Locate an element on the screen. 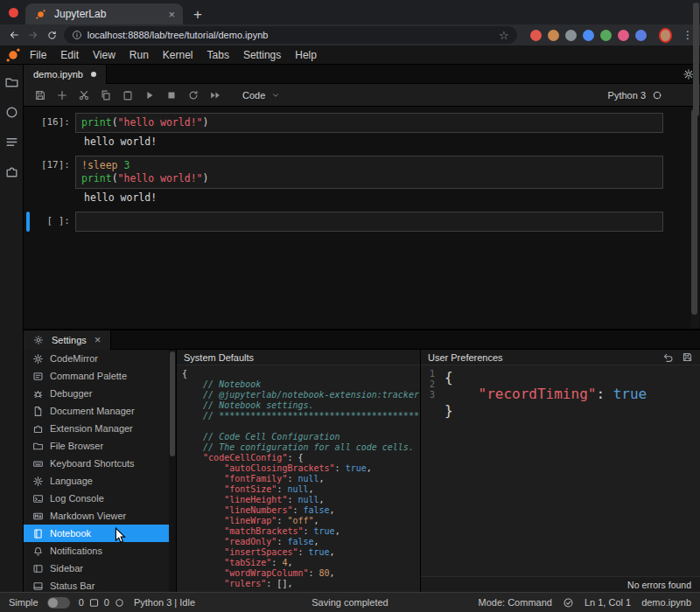  user-preferences-header: User Preferences is located at coordinates (560, 358).